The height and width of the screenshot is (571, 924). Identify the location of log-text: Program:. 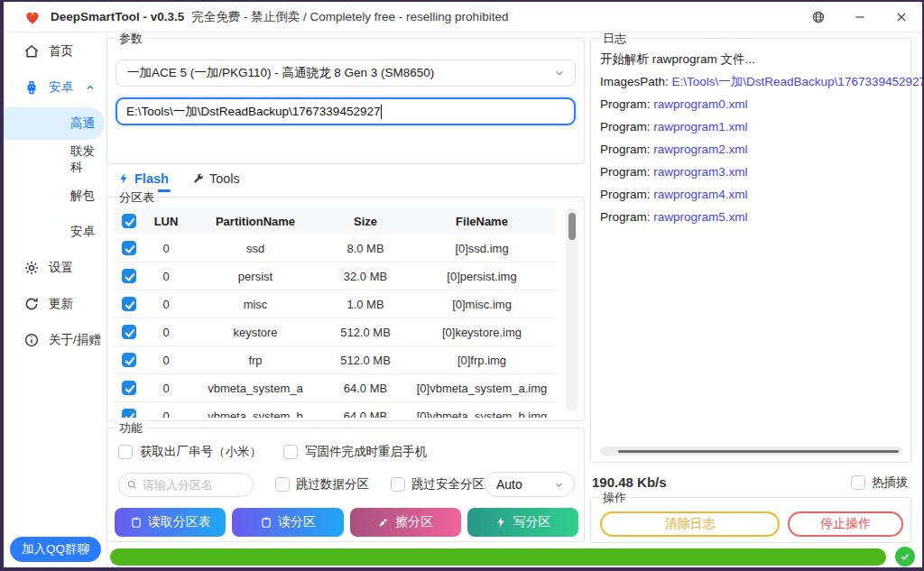
(626, 105).